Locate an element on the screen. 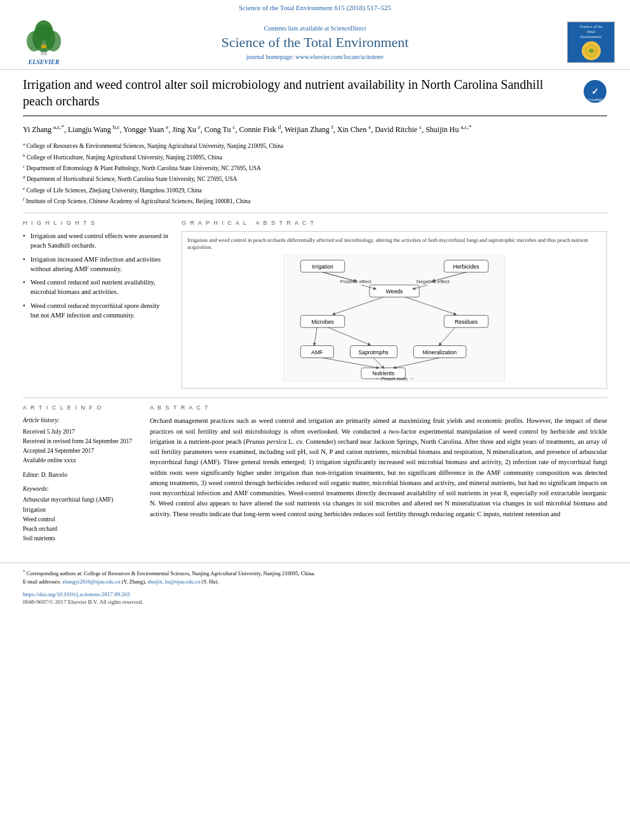 This screenshot has height=840, width=630. keyword-1: Arbuscular mycorrhizal fungi (AMF) is located at coordinates (80, 500).